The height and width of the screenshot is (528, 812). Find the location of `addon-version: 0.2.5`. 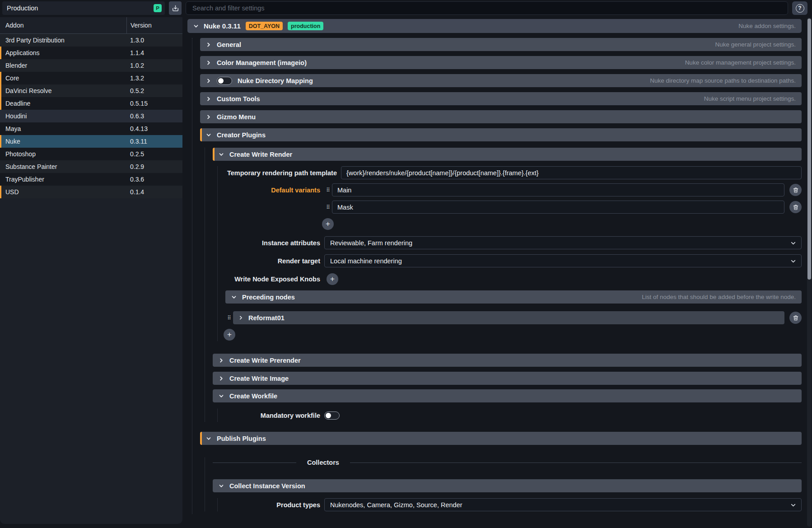

addon-version: 0.2.5 is located at coordinates (154, 154).